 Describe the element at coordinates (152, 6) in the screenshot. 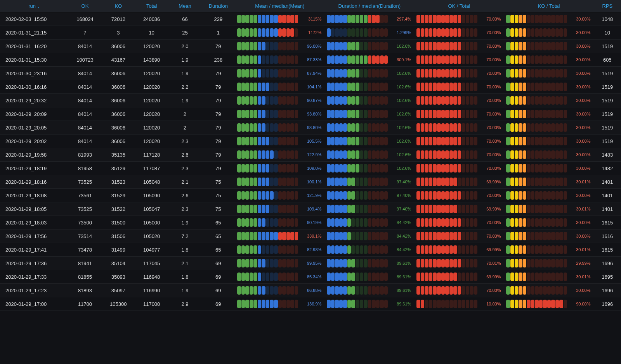

I see `col-header-total: Total` at that location.